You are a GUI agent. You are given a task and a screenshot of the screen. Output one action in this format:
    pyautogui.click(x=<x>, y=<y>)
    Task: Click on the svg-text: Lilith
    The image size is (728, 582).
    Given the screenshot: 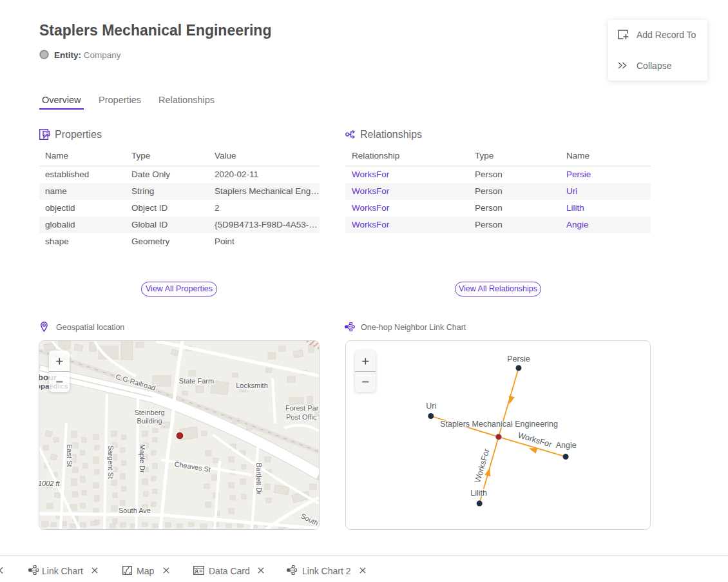 What is the action you would take?
    pyautogui.click(x=479, y=493)
    